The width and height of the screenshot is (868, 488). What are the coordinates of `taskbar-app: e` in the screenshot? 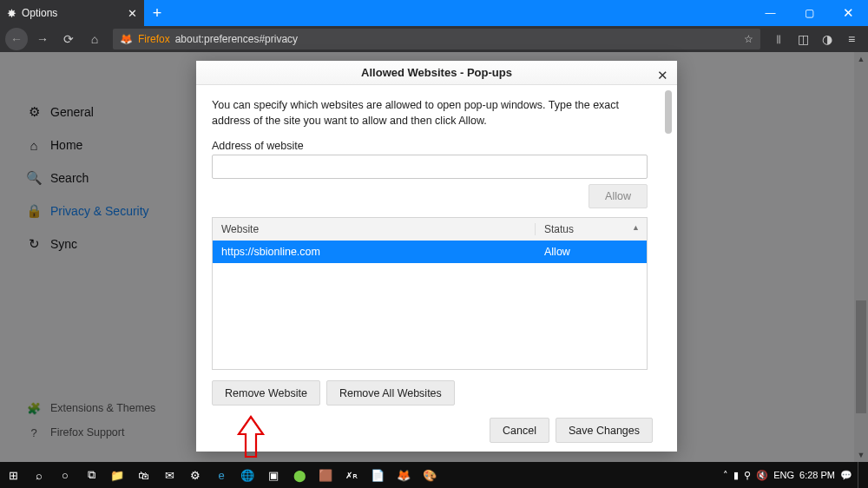 It's located at (221, 475).